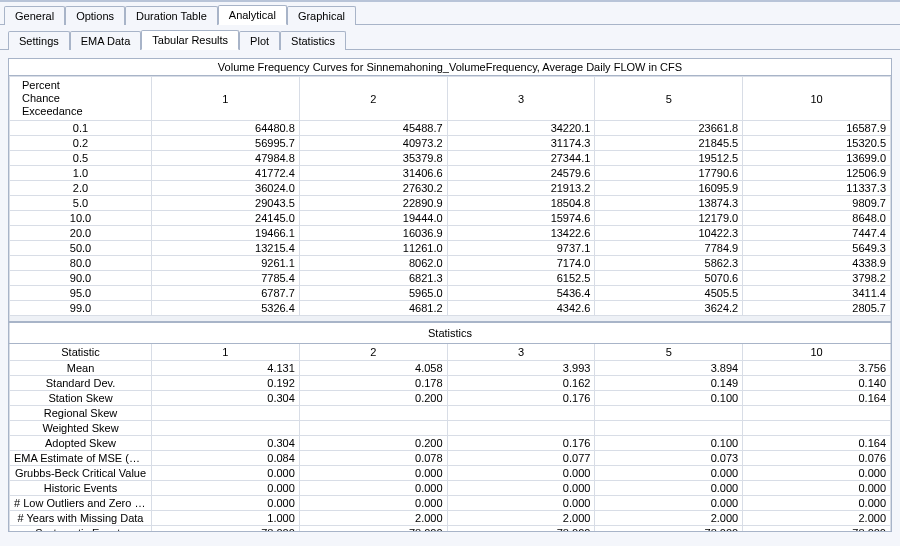 The height and width of the screenshot is (546, 900). Describe the element at coordinates (226, 158) in the screenshot. I see `freq-value: 47984.8` at that location.